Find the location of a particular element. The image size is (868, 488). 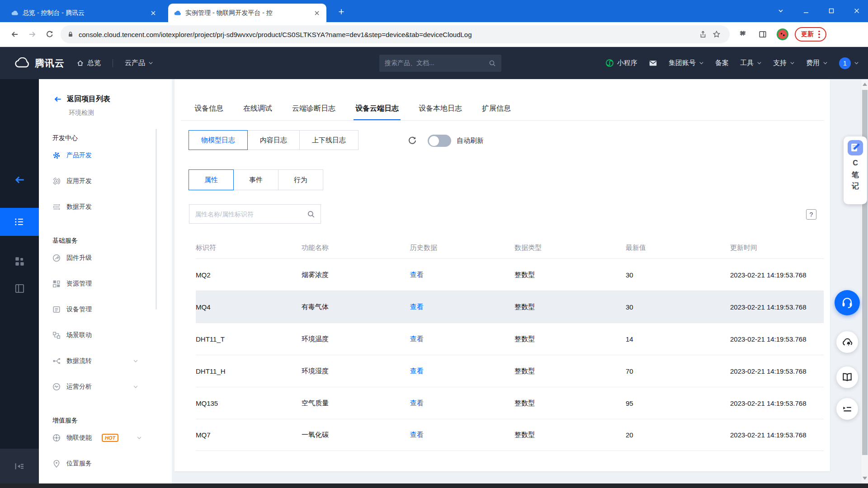

sidebar-item-iot-enable: 物联使能 HOT is located at coordinates (105, 437).